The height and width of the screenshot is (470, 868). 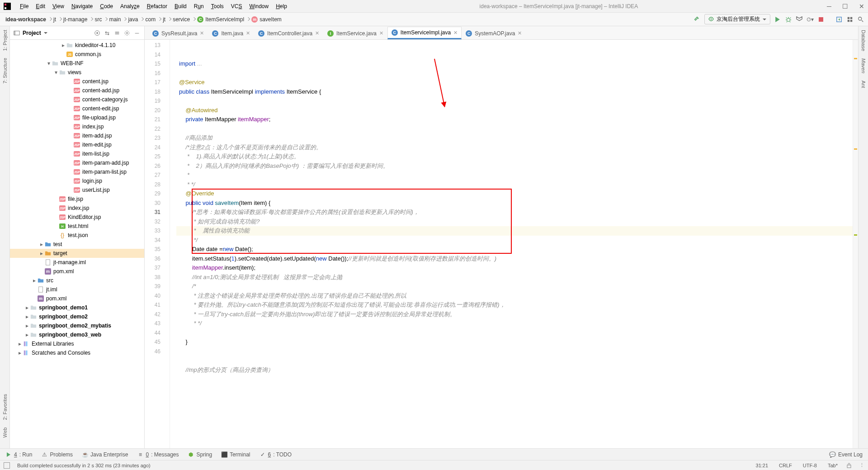 What do you see at coordinates (57, 33) in the screenshot?
I see `project-title: Project` at bounding box center [57, 33].